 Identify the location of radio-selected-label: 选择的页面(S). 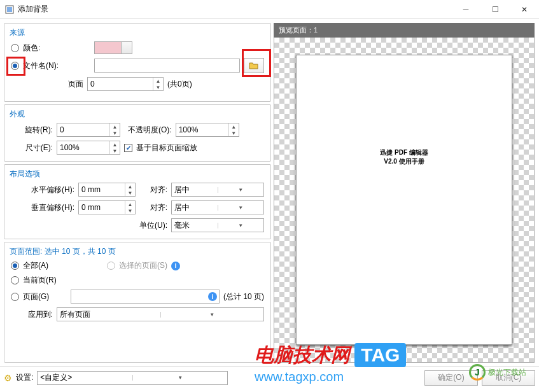
(143, 266).